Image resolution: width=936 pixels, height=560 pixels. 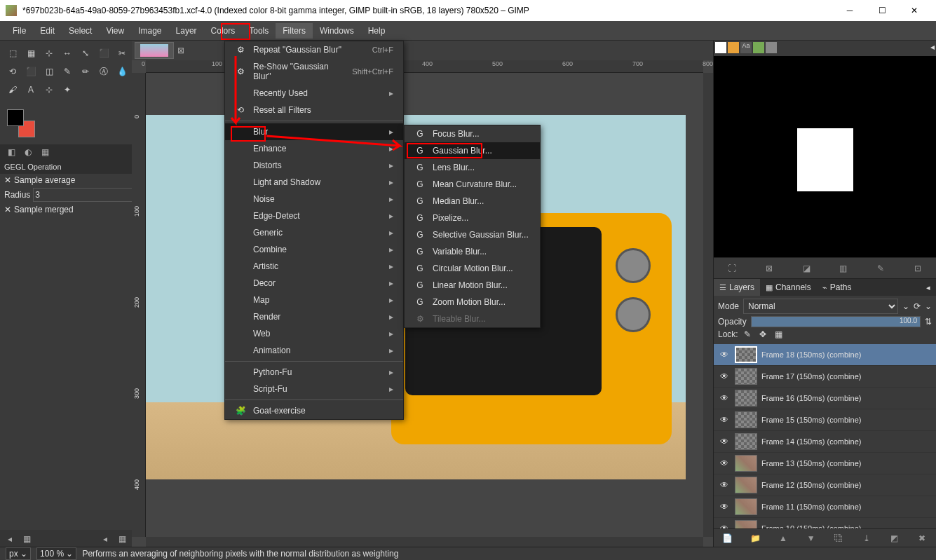 I want to click on menu-light-shadow: Light and Shadow▸, so click(x=314, y=182).